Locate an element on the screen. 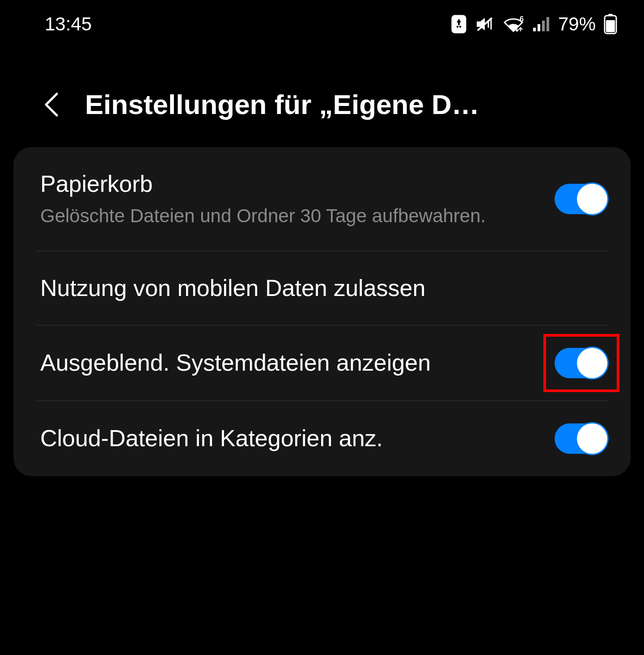 The height and width of the screenshot is (655, 644). status-icons: 6 79% is located at coordinates (534, 24).